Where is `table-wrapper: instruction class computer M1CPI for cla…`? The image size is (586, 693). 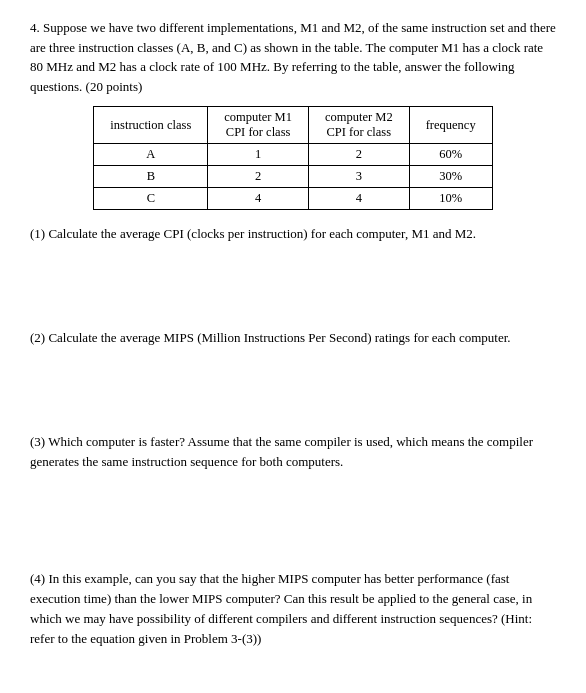 table-wrapper: instruction class computer M1CPI for cla… is located at coordinates (293, 158).